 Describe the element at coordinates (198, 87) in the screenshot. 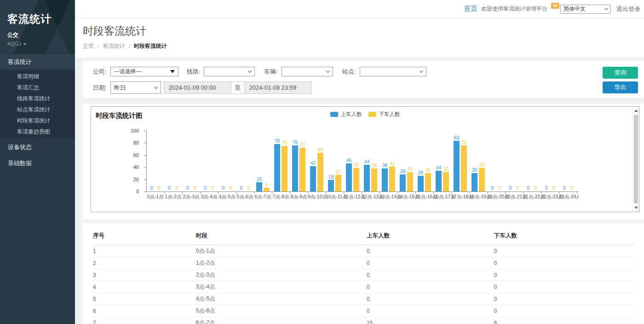

I see `date-from-input: 2024-01-09 00:00` at that location.